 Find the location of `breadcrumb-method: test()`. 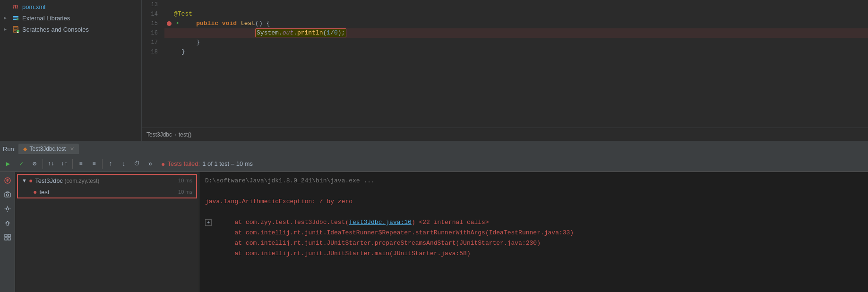

breadcrumb-method: test() is located at coordinates (185, 135).